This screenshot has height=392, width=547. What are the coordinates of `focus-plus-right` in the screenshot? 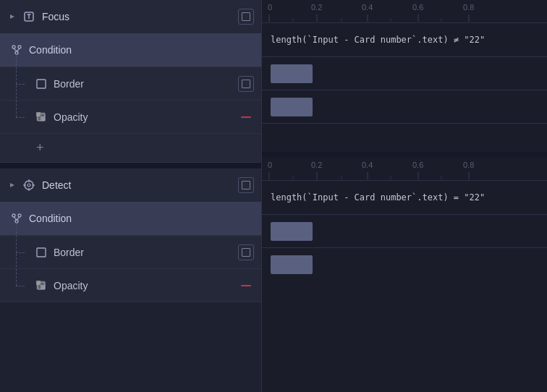 It's located at (404, 137).